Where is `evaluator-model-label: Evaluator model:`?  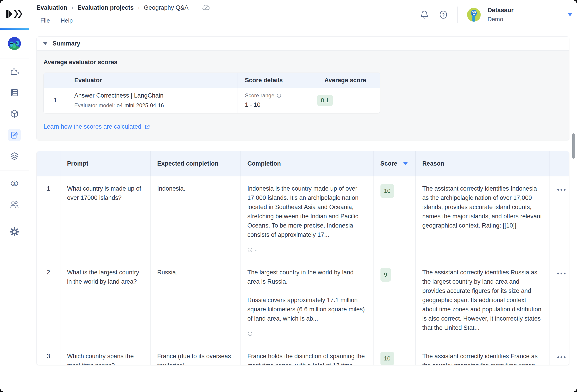
evaluator-model-label: Evaluator model: is located at coordinates (95, 105).